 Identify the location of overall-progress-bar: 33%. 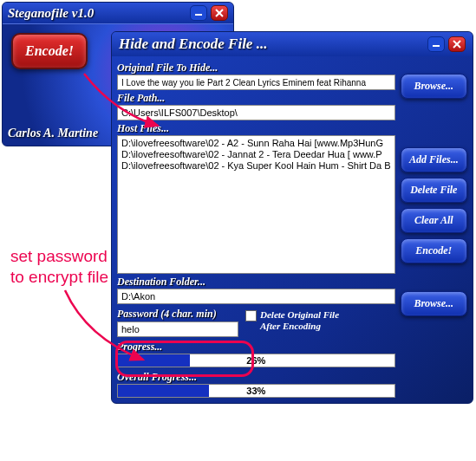
(257, 391).